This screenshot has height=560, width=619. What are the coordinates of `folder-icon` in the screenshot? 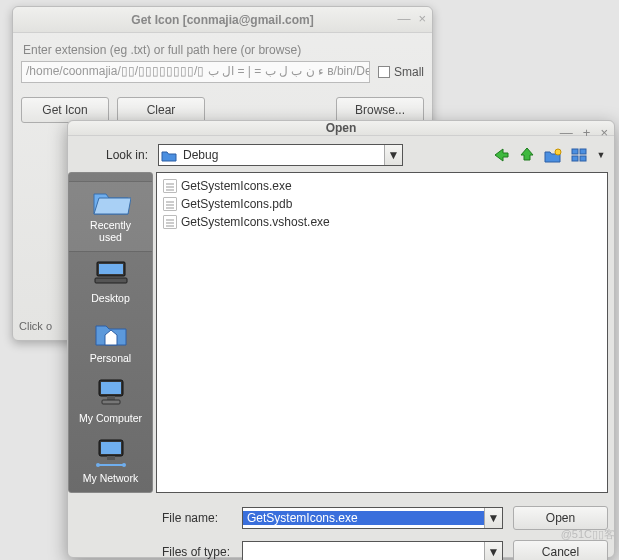 It's located at (169, 156).